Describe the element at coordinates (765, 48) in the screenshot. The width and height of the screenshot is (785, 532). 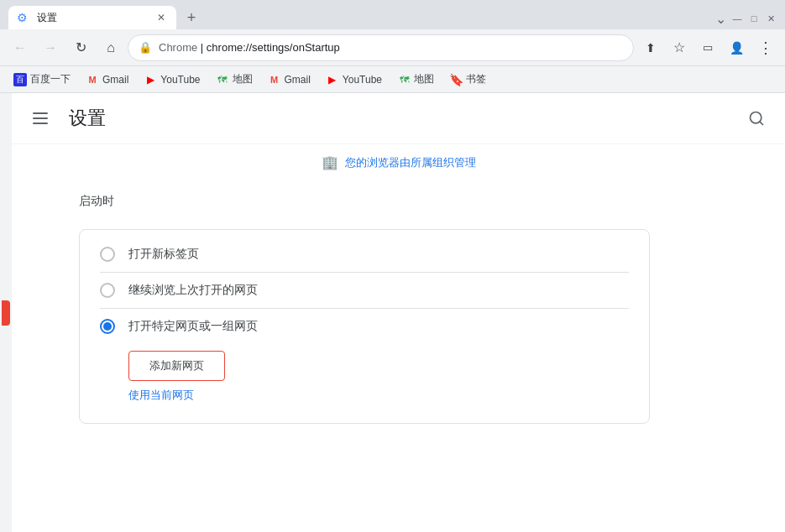
I see `menu-button: ⋮` at that location.